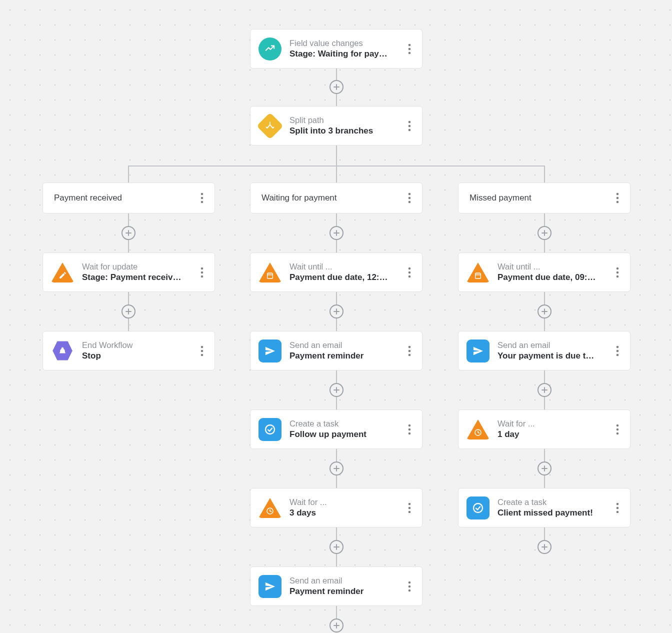 The width and height of the screenshot is (672, 633). What do you see at coordinates (336, 272) in the screenshot?
I see `step-card-wait-until: Wait until ... Payment due date, 12:…` at bounding box center [336, 272].